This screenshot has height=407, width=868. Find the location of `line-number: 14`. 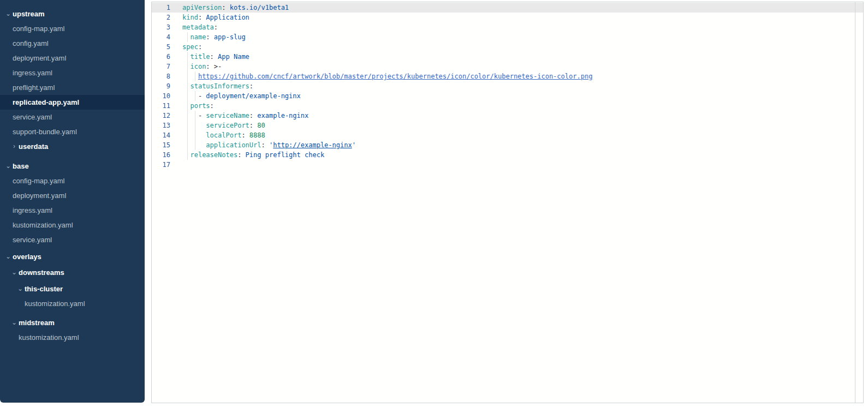

line-number: 14 is located at coordinates (161, 135).